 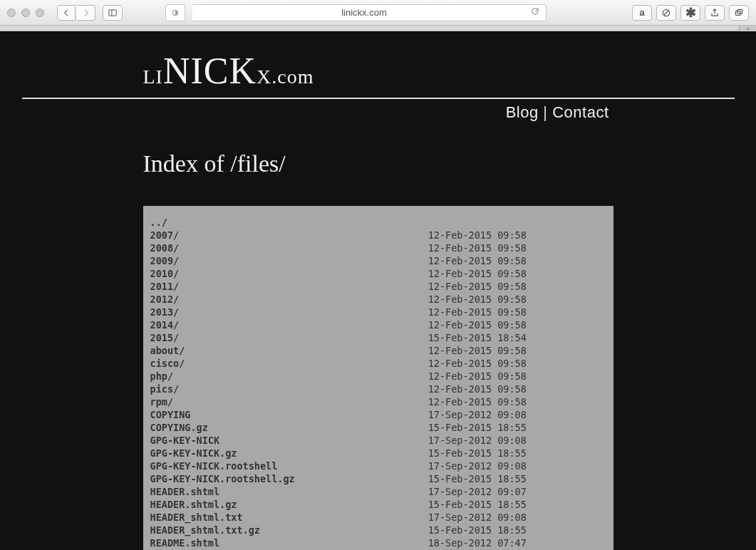 What do you see at coordinates (739, 13) in the screenshot?
I see `tabs-icon` at bounding box center [739, 13].